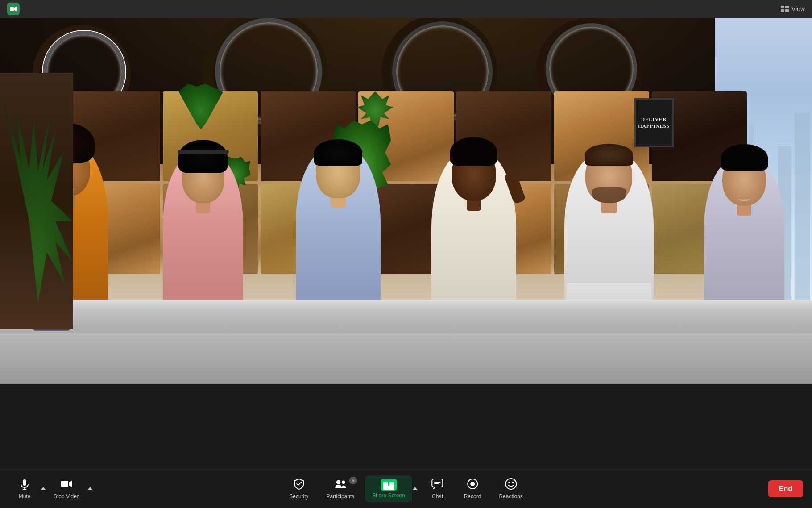 Image resolution: width=812 pixels, height=508 pixels. I want to click on toolbar-center-controls: Security 6 Participants, so click(406, 488).